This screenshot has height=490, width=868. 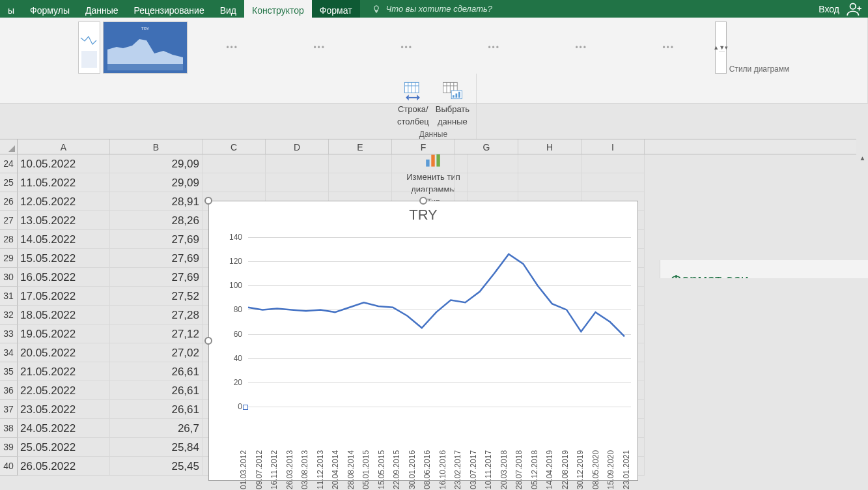 What do you see at coordinates (9, 278) in the screenshot?
I see `row-header: 30` at bounding box center [9, 278].